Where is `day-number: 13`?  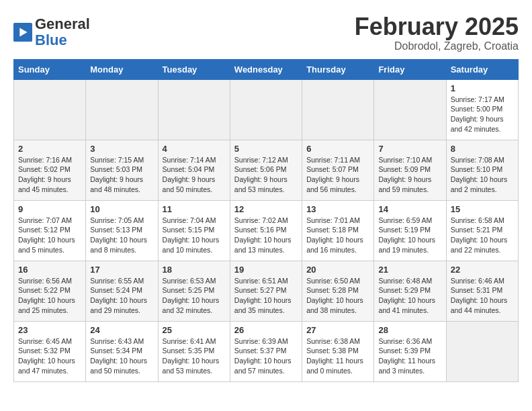 day-number: 13 is located at coordinates (338, 210).